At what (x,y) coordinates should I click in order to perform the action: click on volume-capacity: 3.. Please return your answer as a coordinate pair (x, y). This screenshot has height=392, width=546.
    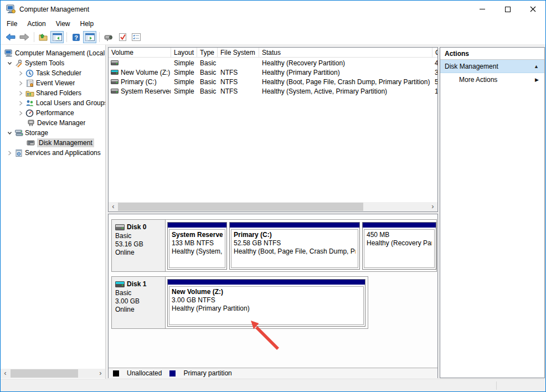
    Looking at the image, I should click on (436, 73).